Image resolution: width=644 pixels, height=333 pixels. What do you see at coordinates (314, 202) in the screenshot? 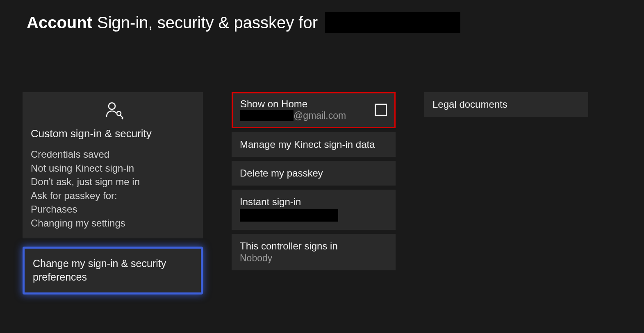
I see `instant-signin-title: Instant sign-in` at bounding box center [314, 202].